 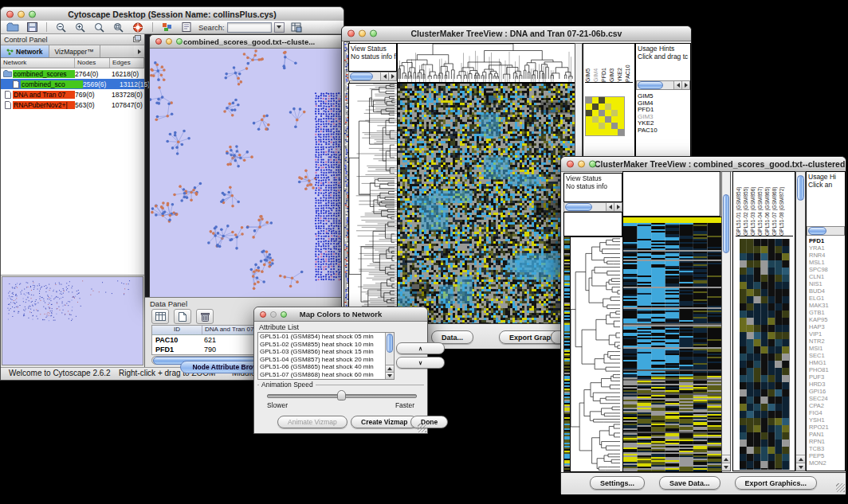 What do you see at coordinates (247, 173) in the screenshot?
I see `network-view-canvas` at bounding box center [247, 173].